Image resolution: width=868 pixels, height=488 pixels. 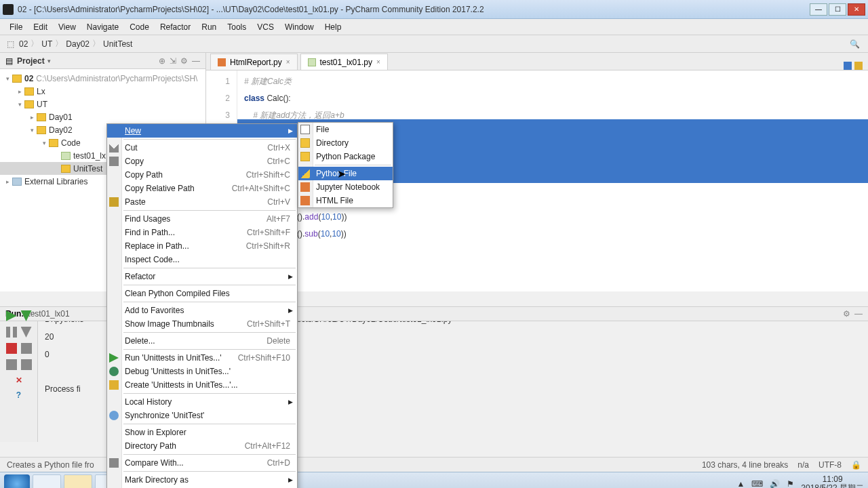 What do you see at coordinates (202, 358) in the screenshot?
I see `ctx-run-unittests: Run 'Unittests in UnitTes...'Ctrl+Shift+…` at bounding box center [202, 358].